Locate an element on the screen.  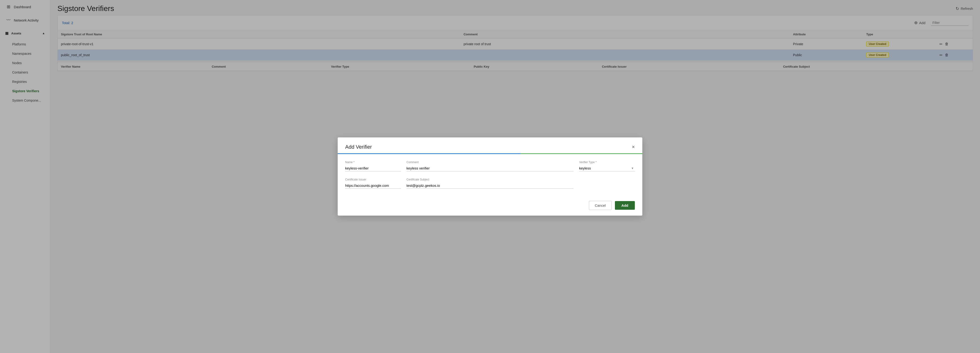
comment-label: Comment is located at coordinates (490, 162).